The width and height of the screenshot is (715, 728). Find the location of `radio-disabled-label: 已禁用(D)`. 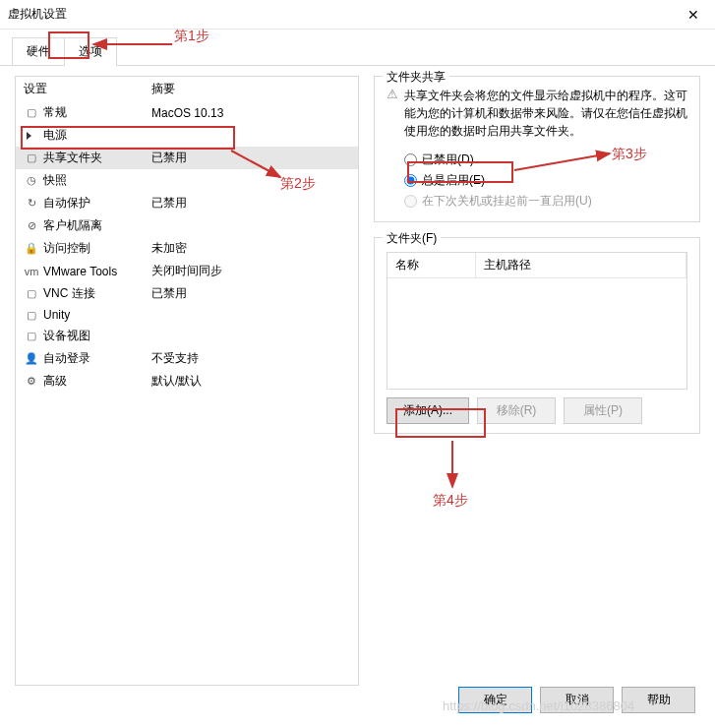

radio-disabled-label: 已禁用(D) is located at coordinates (448, 159).